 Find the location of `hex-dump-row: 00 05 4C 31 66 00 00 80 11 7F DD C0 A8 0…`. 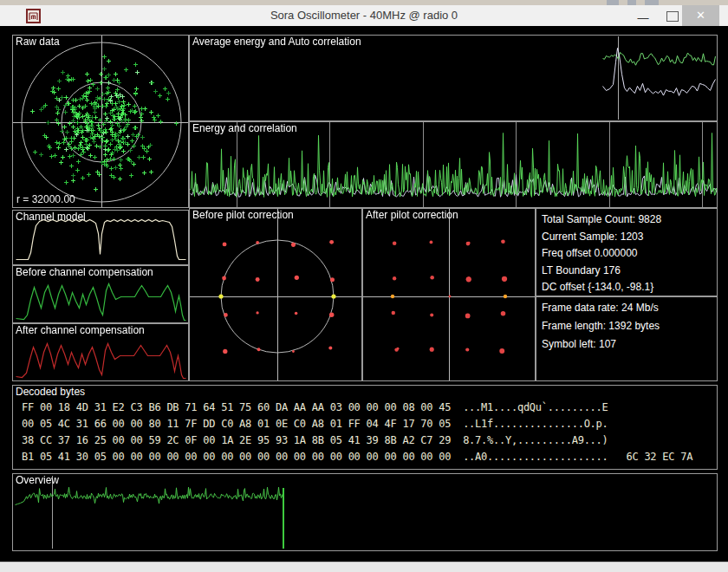

hex-dump-row: 00 05 4C 31 66 00 00 80 11 7F DD C0 A8 0… is located at coordinates (368, 425).